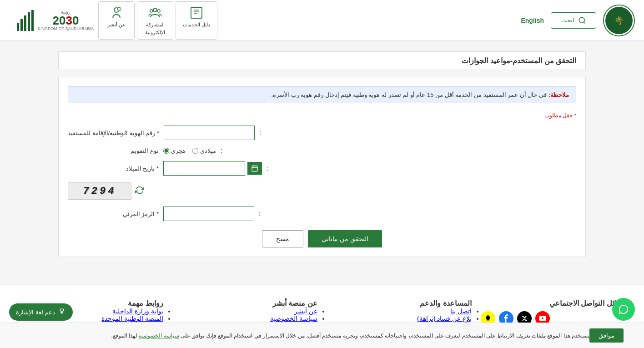 The image size is (644, 348). Describe the element at coordinates (204, 168) in the screenshot. I see `birth-date-input` at that location.